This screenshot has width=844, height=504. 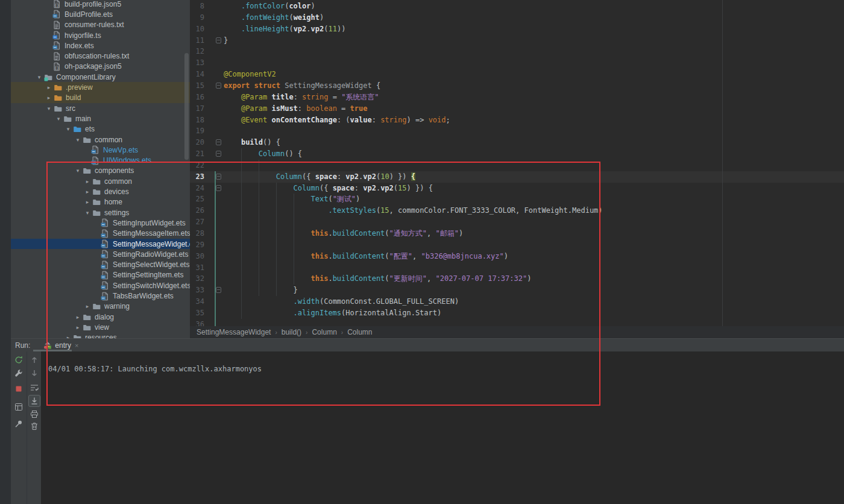 What do you see at coordinates (292, 332) in the screenshot?
I see `breadcrumb-item: build()` at bounding box center [292, 332].